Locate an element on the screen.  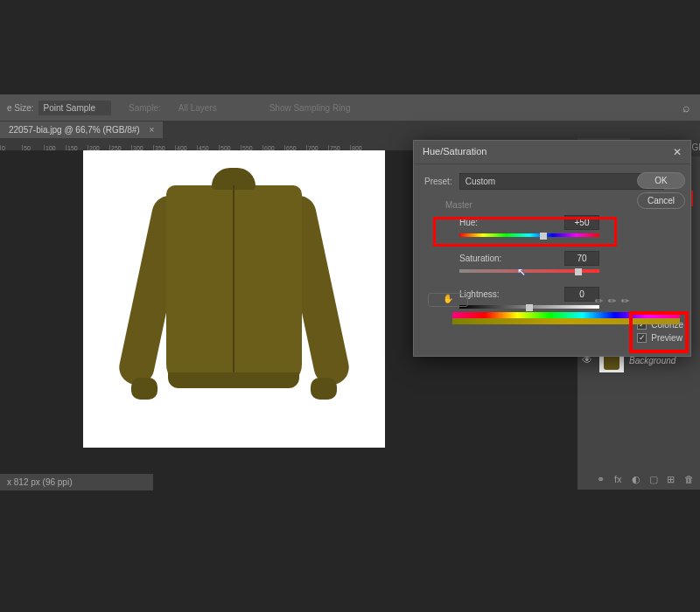
hue-group: Hue: +50 is located at coordinates (529, 227).